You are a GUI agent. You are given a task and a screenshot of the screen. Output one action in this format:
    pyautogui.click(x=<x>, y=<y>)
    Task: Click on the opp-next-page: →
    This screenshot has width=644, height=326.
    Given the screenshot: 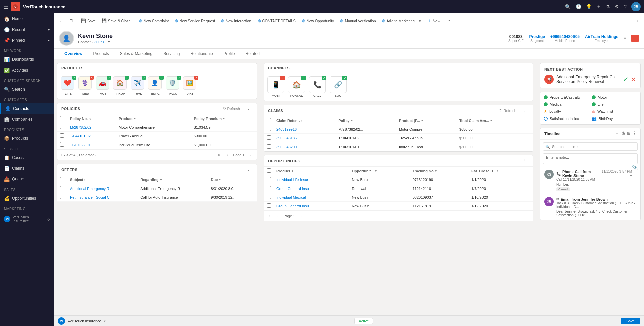 What is the action you would take?
    pyautogui.click(x=300, y=216)
    